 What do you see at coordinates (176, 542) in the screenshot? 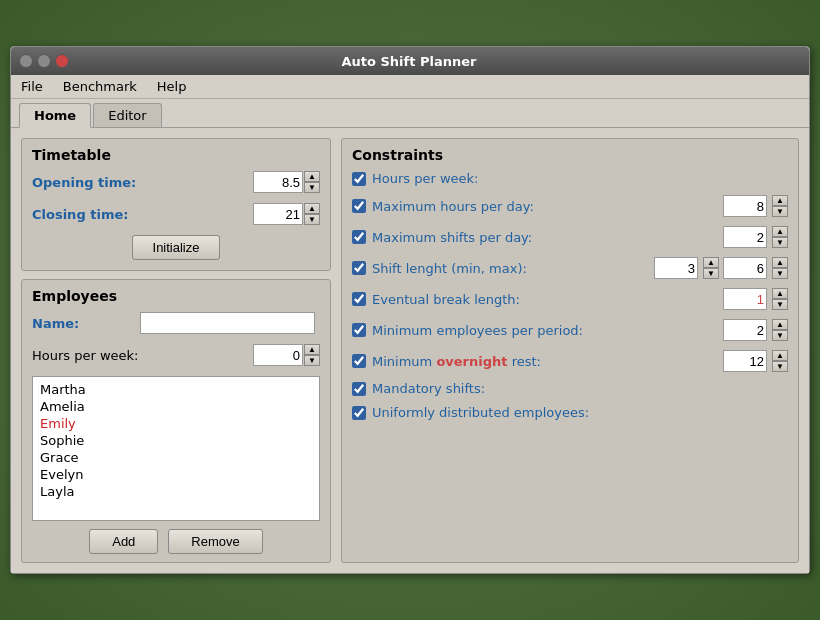
I see `employee-buttons: Add Remove` at bounding box center [176, 542].